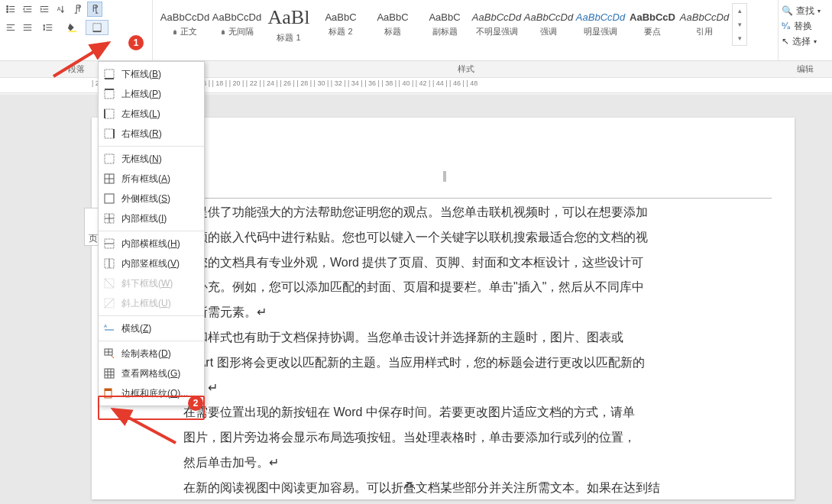 This screenshot has height=504, width=832. What do you see at coordinates (466, 31) in the screenshot?
I see `styles-gallery: AaBbCcDd正文AaBbCcDd无间隔AaBl标题 1AaBbC标题 2Aa…` at bounding box center [466, 31].